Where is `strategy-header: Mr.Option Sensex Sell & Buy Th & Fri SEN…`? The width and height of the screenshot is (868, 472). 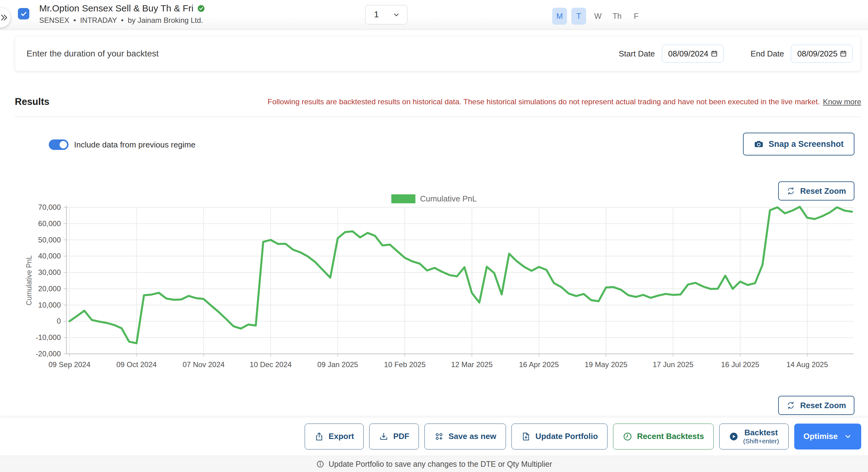
strategy-header: Mr.Option Sensex Sell & Buy Th & Fri SEN… is located at coordinates (434, 15).